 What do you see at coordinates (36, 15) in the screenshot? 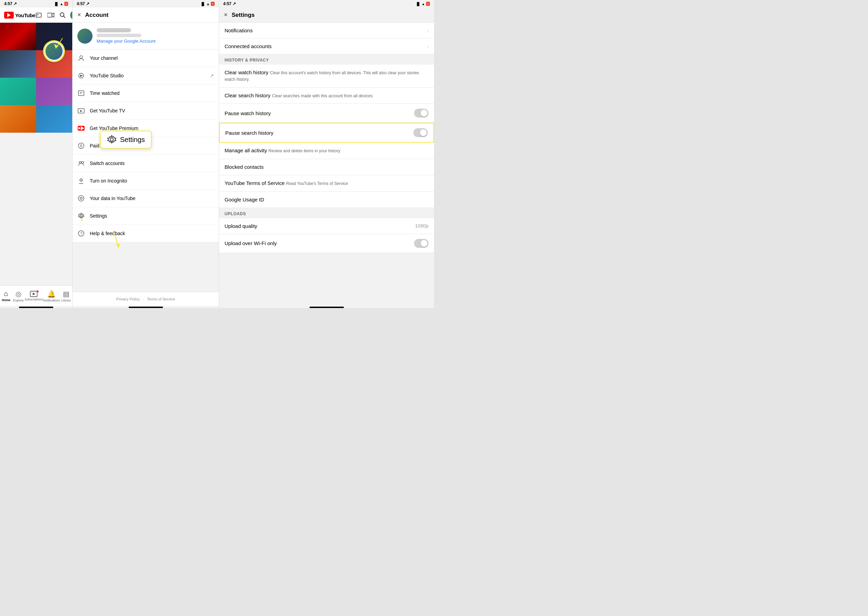
I see `youtube-header: YouTube` at bounding box center [36, 15].